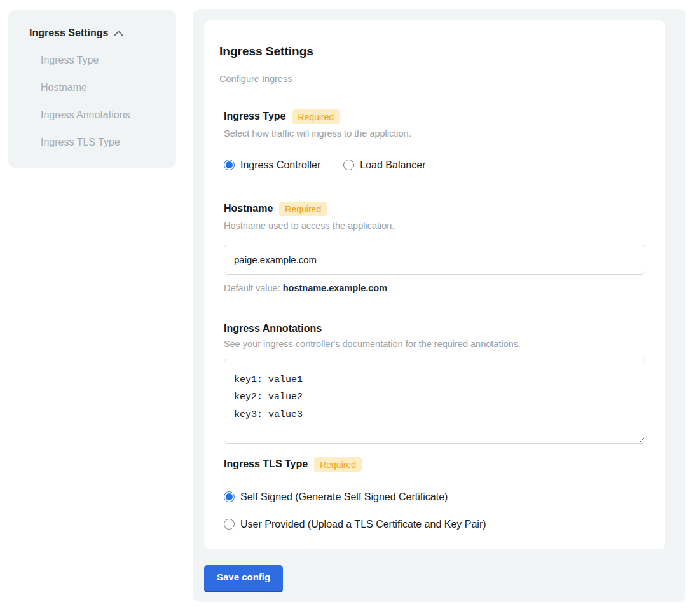 This screenshot has height=616, width=693. What do you see at coordinates (437, 344) in the screenshot?
I see `annotations-description: See your ingress controller's documentat…` at bounding box center [437, 344].